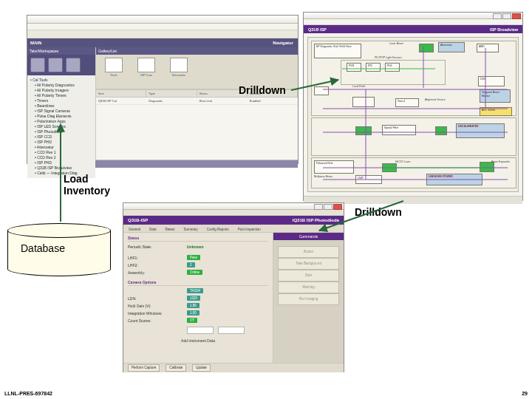 This screenshot has height=399, width=532. I want to click on kv-key: LHF2:, so click(155, 265).